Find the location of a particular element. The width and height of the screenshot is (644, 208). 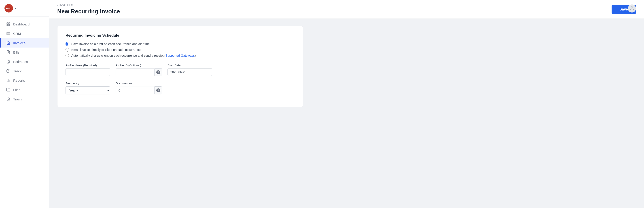

help-circle-icon: ? is located at coordinates (158, 72).